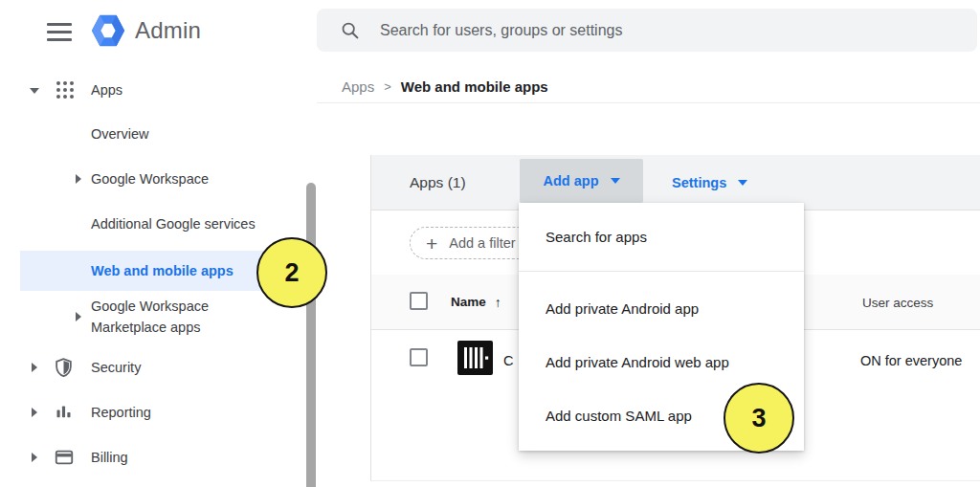 The height and width of the screenshot is (487, 980). I want to click on credit-card-icon, so click(64, 457).